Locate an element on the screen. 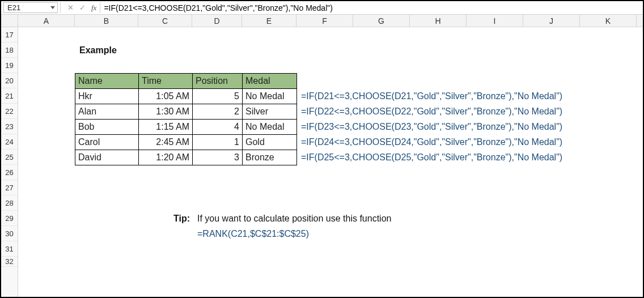  cell-position: 4 is located at coordinates (218, 127).